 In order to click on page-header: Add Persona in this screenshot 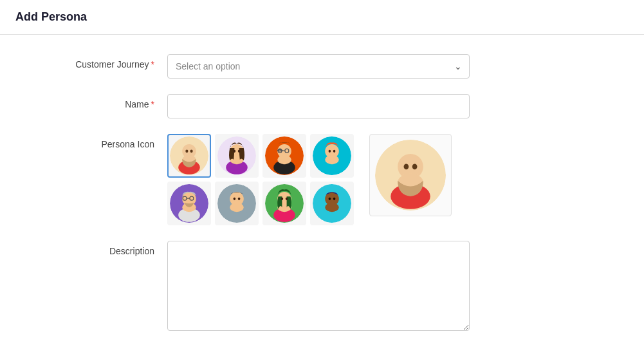, I will do `click(322, 17)`.